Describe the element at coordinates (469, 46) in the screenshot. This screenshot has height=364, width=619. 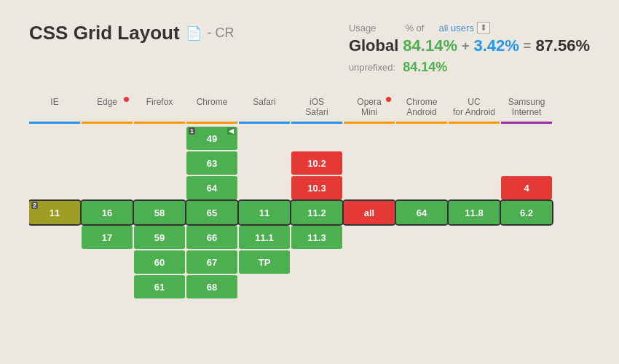
I see `stats-numbers: Global 84.14% + 3.42% = 87.56%` at that location.